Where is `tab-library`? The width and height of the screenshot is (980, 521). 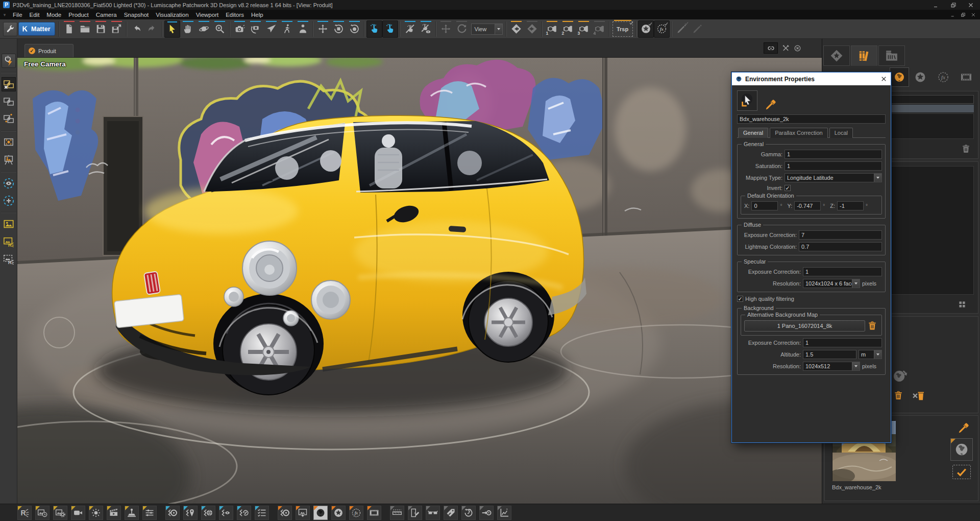
tab-library is located at coordinates (864, 56).